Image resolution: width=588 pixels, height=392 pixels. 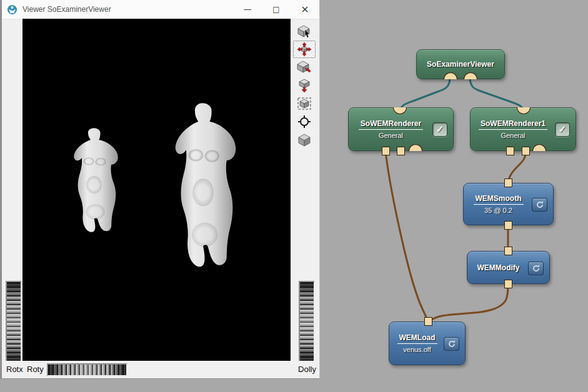 I want to click on view-selection-icon, so click(x=304, y=104).